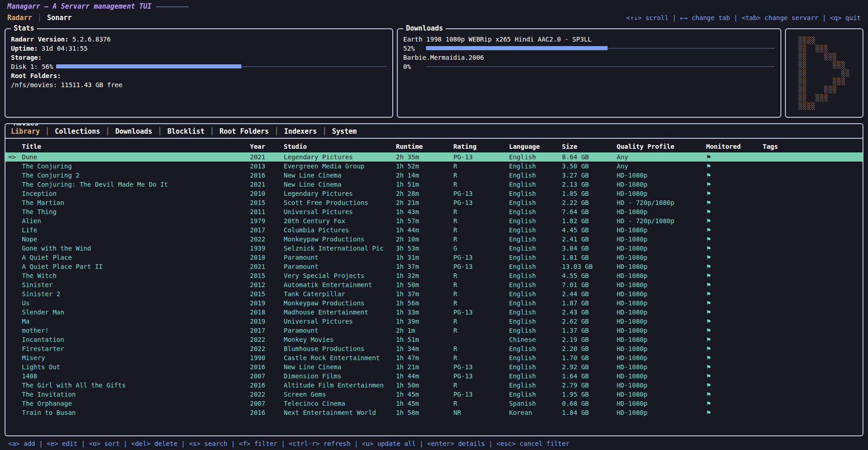  Describe the element at coordinates (434, 276) in the screenshot. I see `table-row: The Witch2015Very Special Projects1h 32m…` at that location.